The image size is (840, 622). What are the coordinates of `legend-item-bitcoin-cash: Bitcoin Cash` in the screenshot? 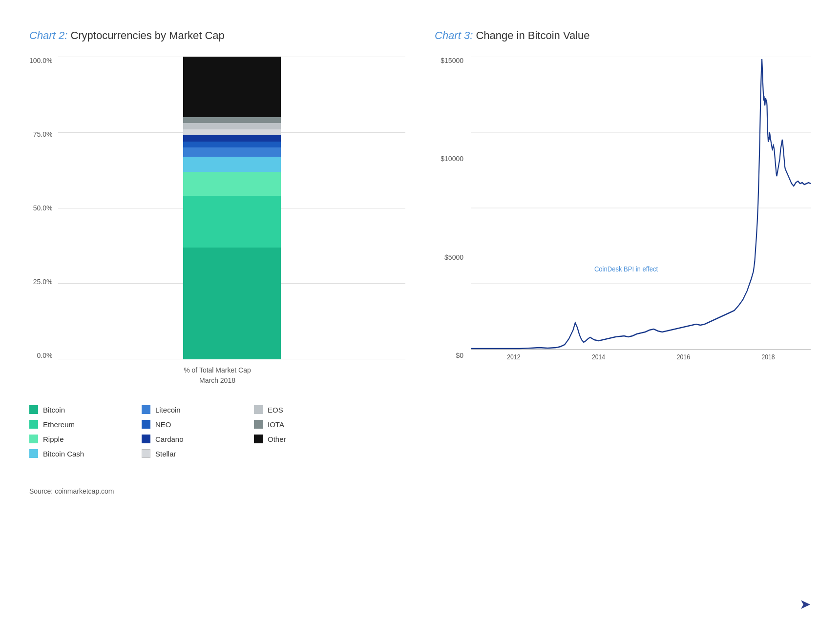 It's located at (78, 454).